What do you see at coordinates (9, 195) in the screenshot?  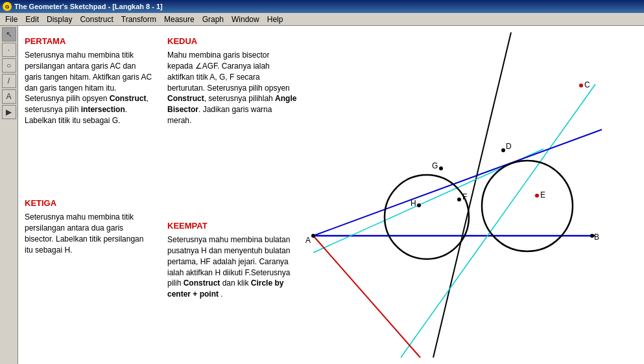 I see `toolbar: ↖ · ○ / A ▶` at bounding box center [9, 195].